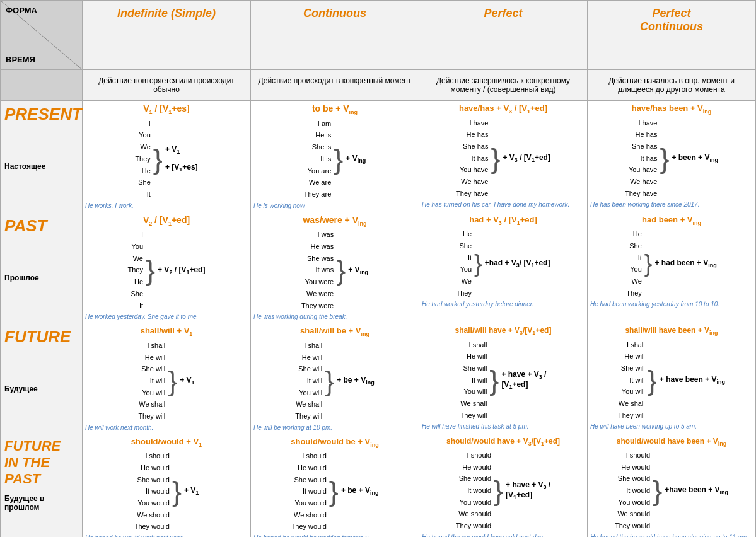  What do you see at coordinates (166, 156) in the screenshot?
I see `present-indefinite-cell: V1 / [V1+es] IYouWeTheyHeSheIt } + V1 + …` at bounding box center [166, 156].